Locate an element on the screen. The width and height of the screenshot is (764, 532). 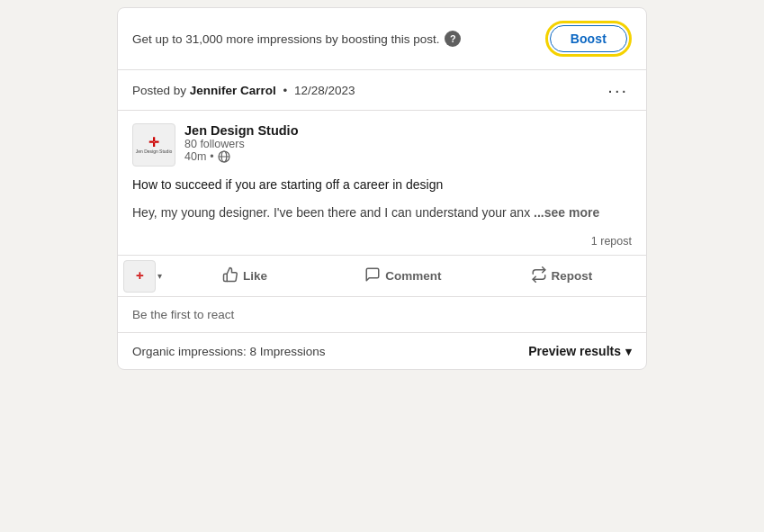
post-header: ✛ Jen Design Studio Jen Design Studio 80… is located at coordinates (382, 145).